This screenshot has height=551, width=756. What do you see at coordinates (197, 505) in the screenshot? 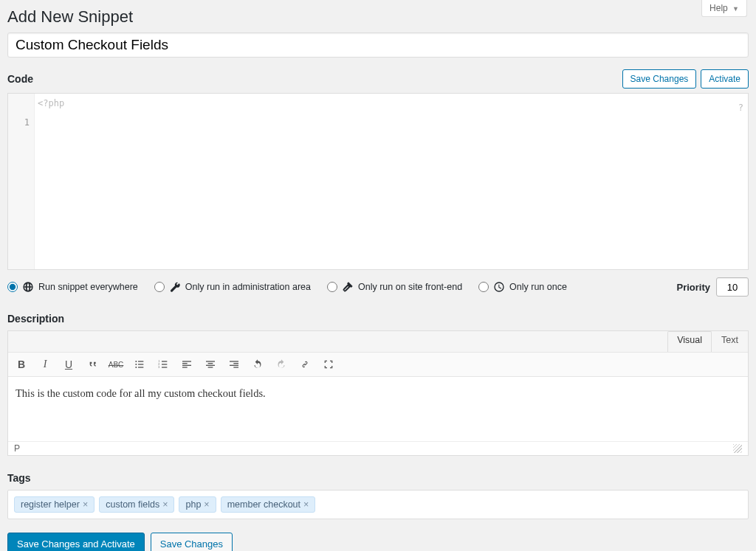
I see `tag-pill: php×` at bounding box center [197, 505].